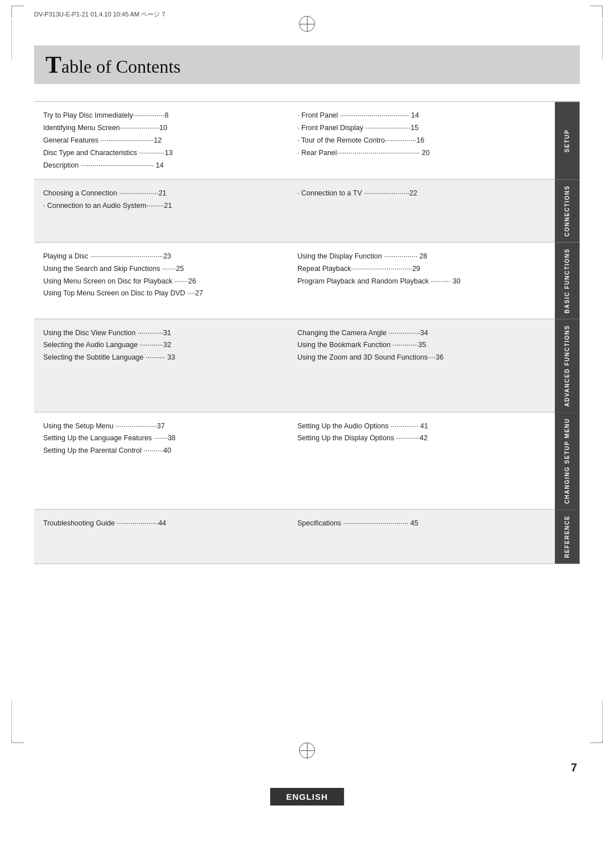  What do you see at coordinates (422, 536) in the screenshot?
I see `col2-reference: Specifications ·························…` at bounding box center [422, 536].